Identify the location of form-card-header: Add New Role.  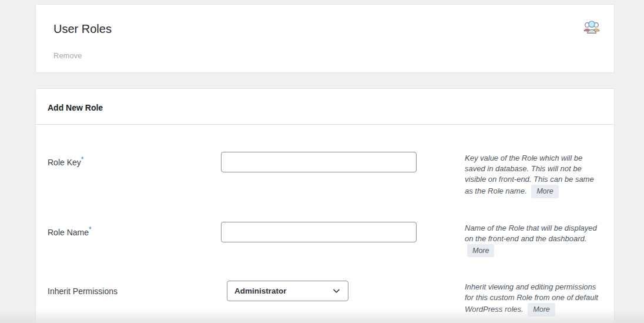
(325, 107).